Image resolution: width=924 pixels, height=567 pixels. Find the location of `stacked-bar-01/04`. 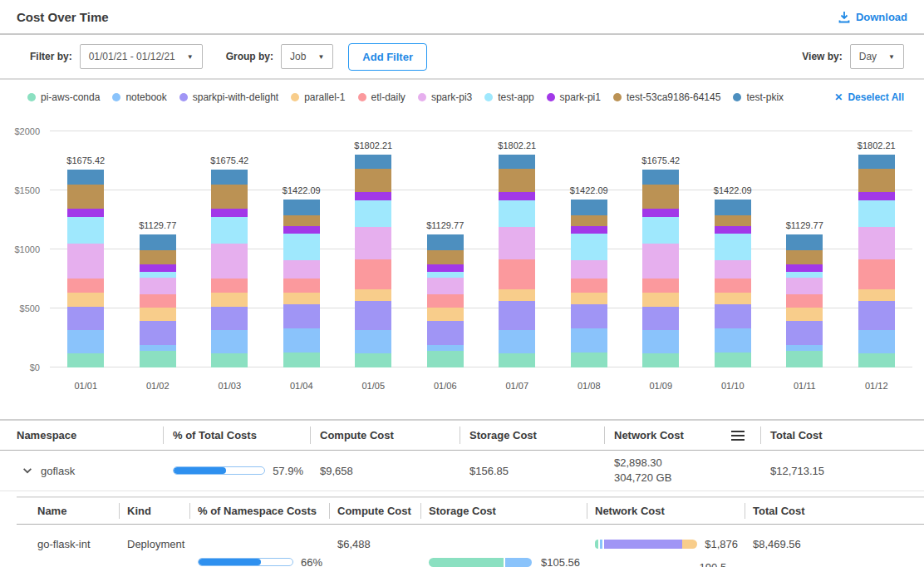

stacked-bar-01/04 is located at coordinates (302, 284).